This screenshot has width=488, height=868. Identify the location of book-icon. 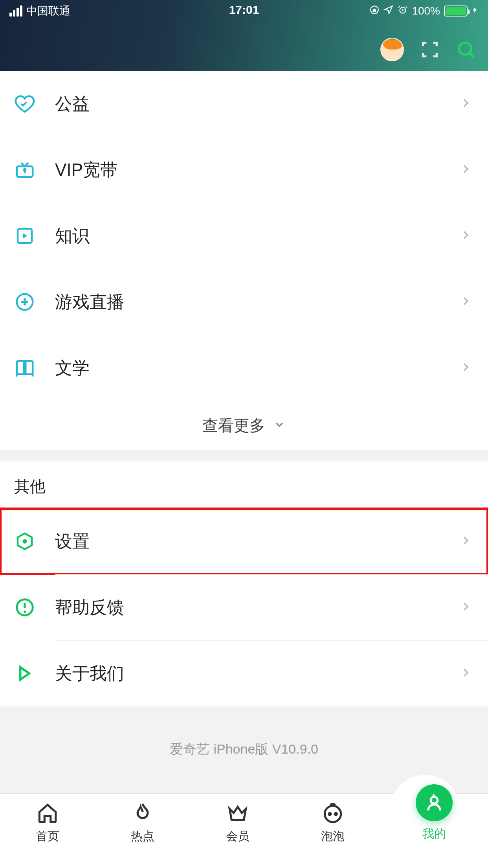
(35, 368).